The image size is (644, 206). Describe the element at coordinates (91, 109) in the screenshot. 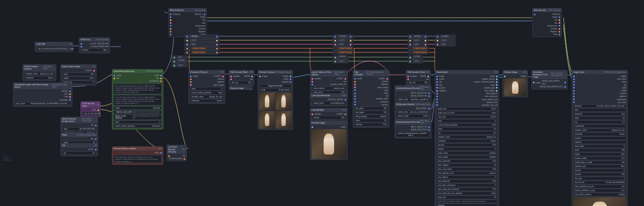

I see `node-clip-last-layer: CLIP Set Last Layer#6 CLIP stop_at_clip_…` at that location.